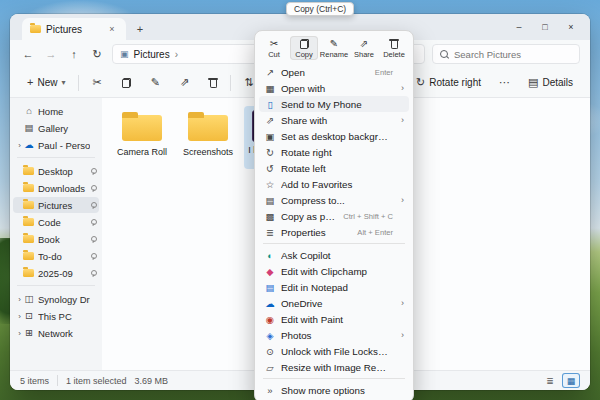 The height and width of the screenshot is (400, 600). Describe the element at coordinates (504, 82) in the screenshot. I see `see-more-button: ⋯` at that location.